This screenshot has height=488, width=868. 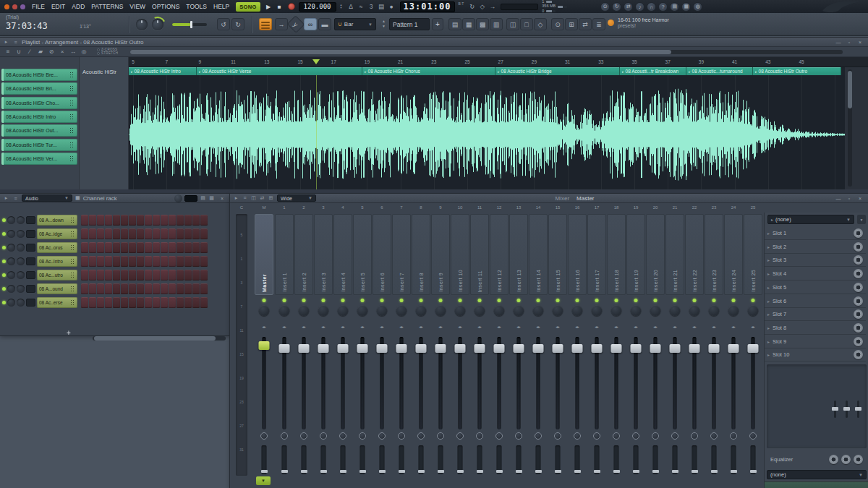 What do you see at coordinates (860, 198) in the screenshot?
I see `close-icon: ×` at bounding box center [860, 198].